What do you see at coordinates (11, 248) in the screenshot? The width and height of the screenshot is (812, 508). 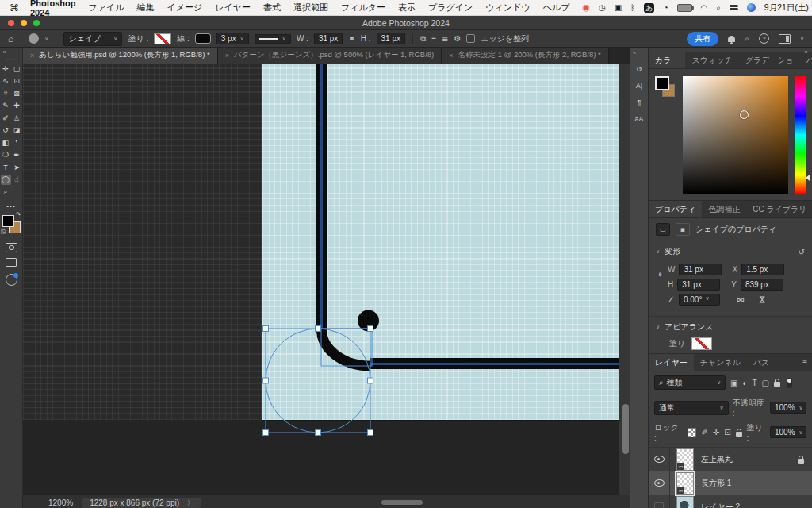 I see `quick-mask-mode-icon` at bounding box center [11, 248].